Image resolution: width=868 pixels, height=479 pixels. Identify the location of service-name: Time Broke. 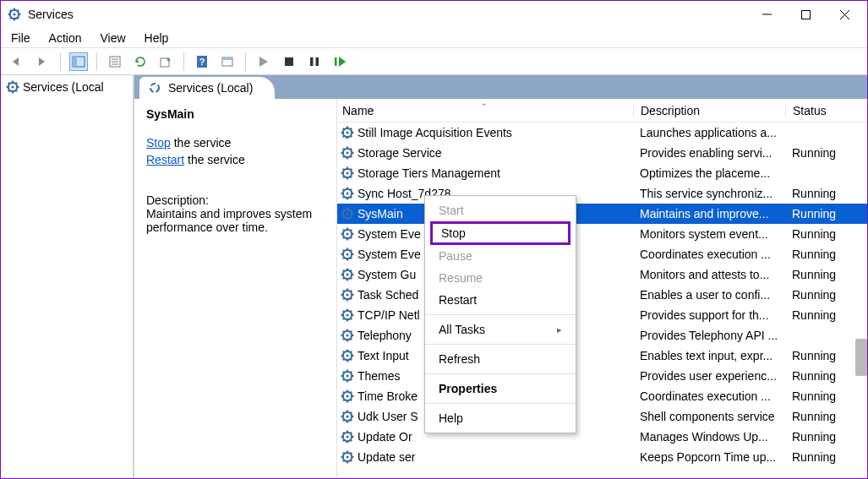
(387, 396).